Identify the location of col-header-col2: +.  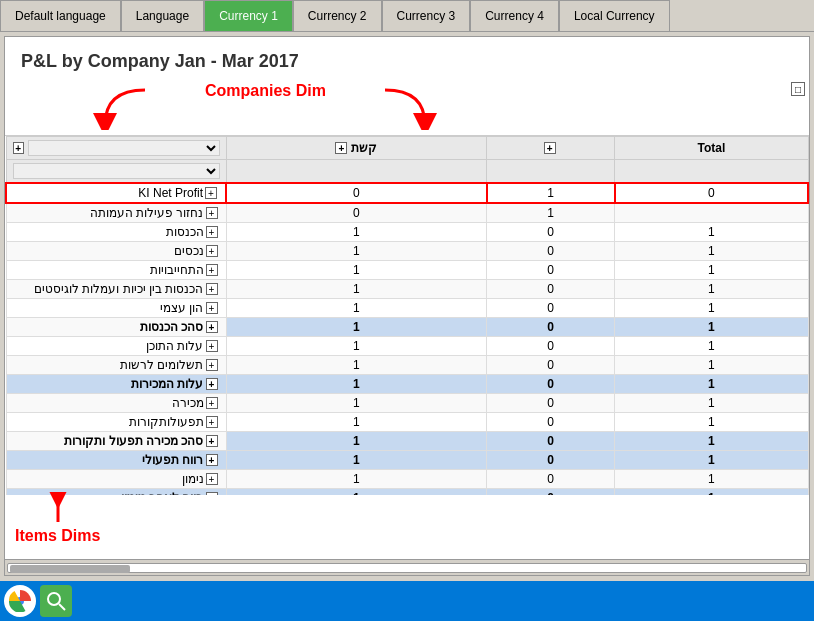
(551, 148).